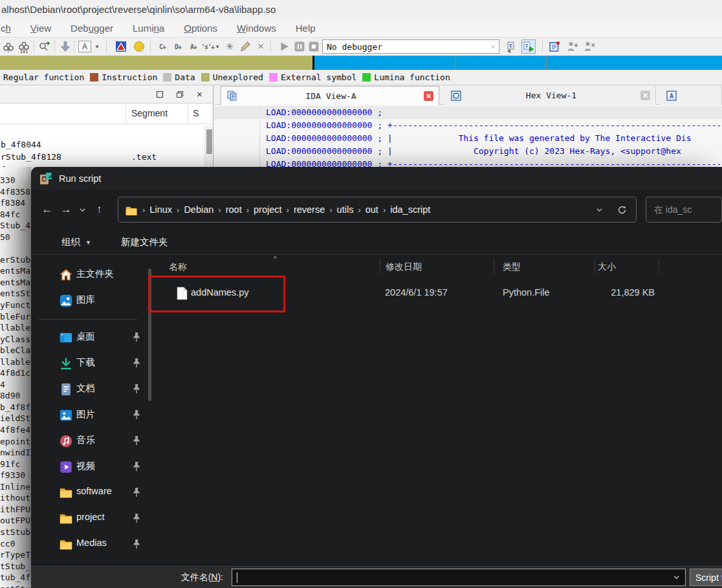 The image size is (722, 588). Describe the element at coordinates (16, 521) in the screenshot. I see `function-name-partial: outFPU` at that location.